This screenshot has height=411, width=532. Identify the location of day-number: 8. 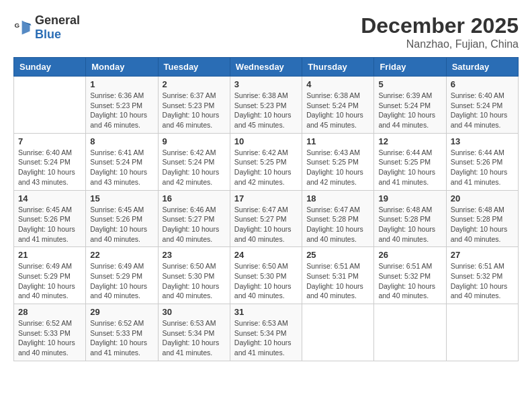
(122, 141).